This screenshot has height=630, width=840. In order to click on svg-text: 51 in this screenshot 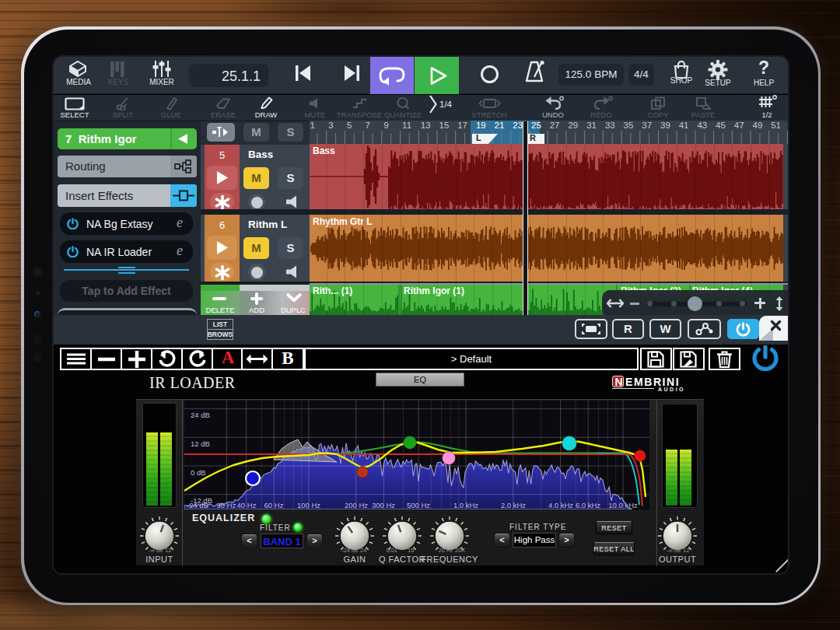, I will do `click(776, 125)`.